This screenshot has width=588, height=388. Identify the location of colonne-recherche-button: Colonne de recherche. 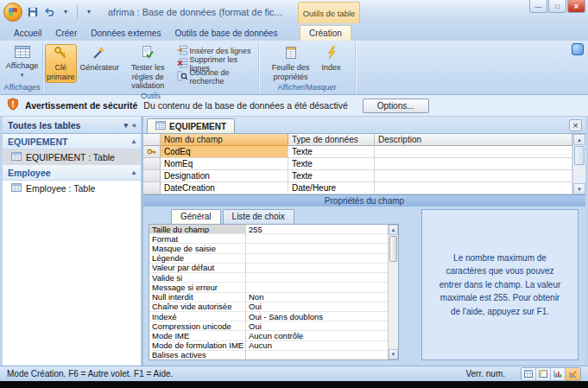
(216, 77).